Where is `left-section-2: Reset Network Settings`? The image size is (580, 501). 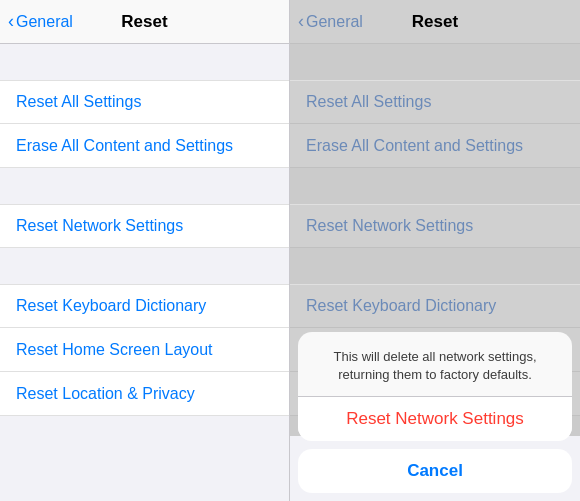
left-section-2: Reset Network Settings is located at coordinates (144, 226).